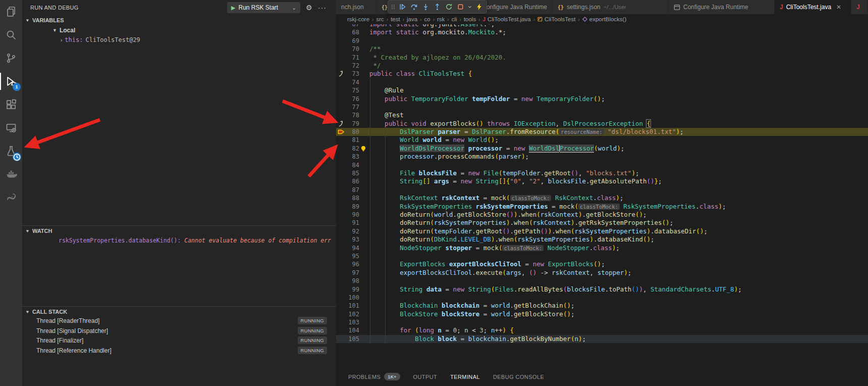  Describe the element at coordinates (363, 149) in the screenshot. I see `lightbulb-icon` at that location.